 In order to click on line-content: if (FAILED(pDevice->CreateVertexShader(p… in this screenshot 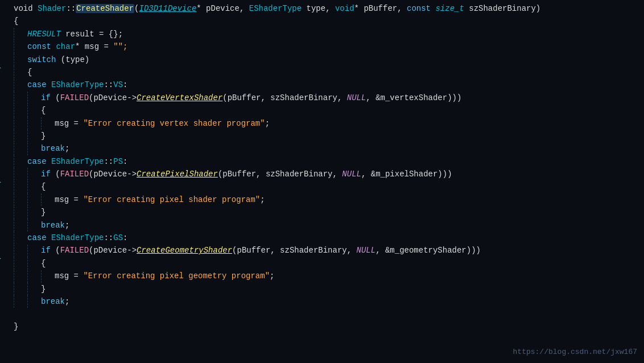, I will do `click(325, 98)`.